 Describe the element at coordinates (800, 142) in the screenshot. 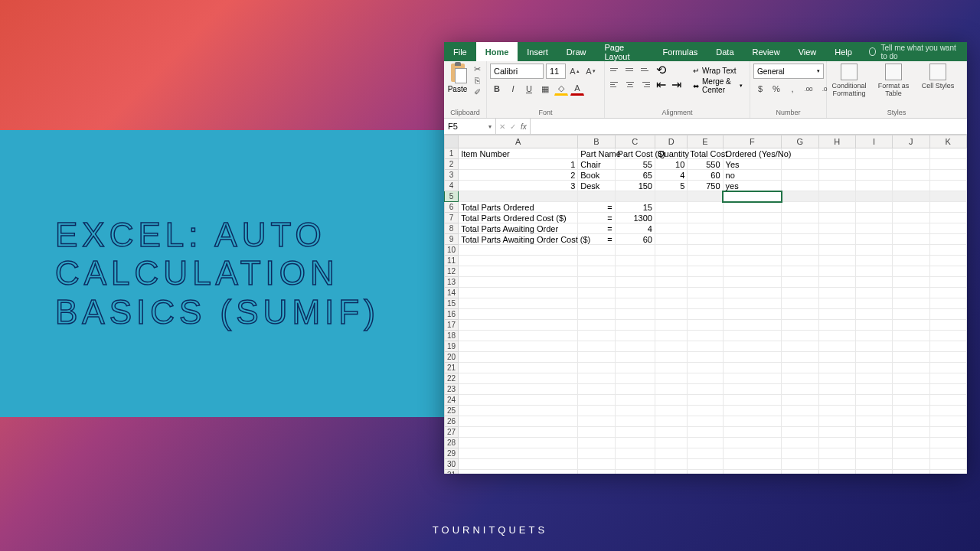

I see `col-header-G: G` at that location.